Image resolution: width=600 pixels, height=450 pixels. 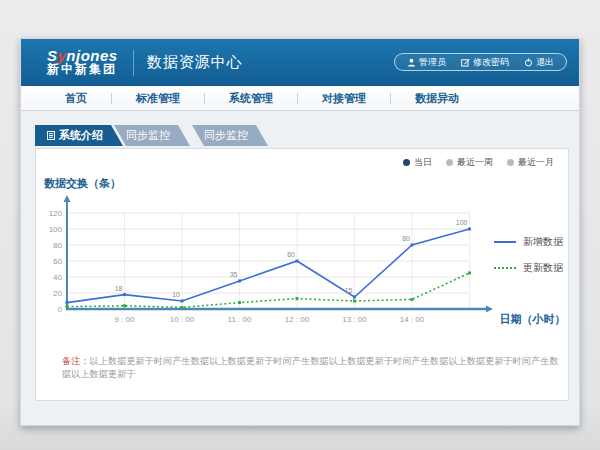 What do you see at coordinates (406, 238) in the screenshot?
I see `data-point-label: 80` at bounding box center [406, 238].